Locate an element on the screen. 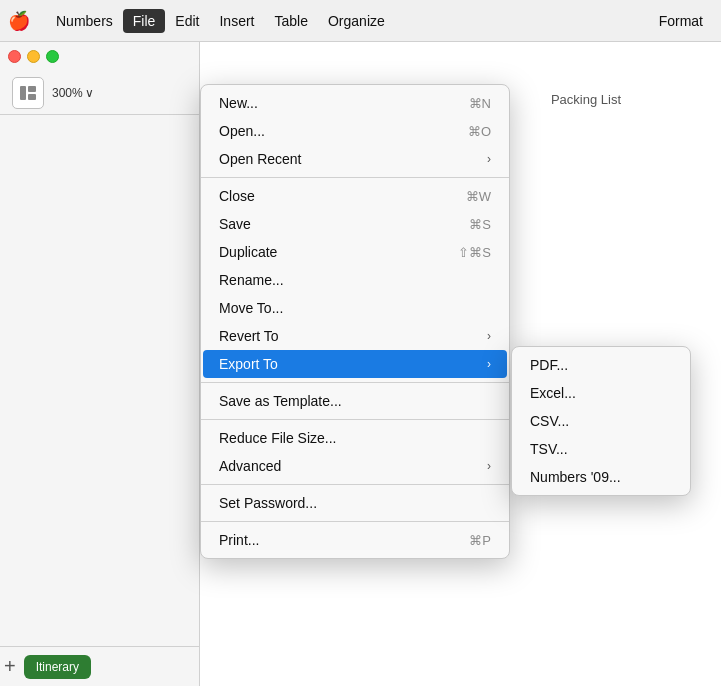 The height and width of the screenshot is (686, 721). traffic-lights is located at coordinates (100, 56).